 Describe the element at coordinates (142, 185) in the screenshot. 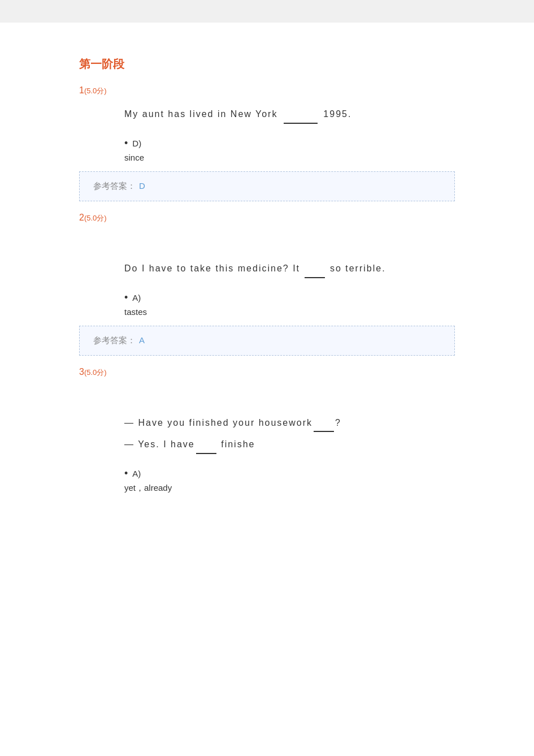

I see `answer-value-1: D` at that location.